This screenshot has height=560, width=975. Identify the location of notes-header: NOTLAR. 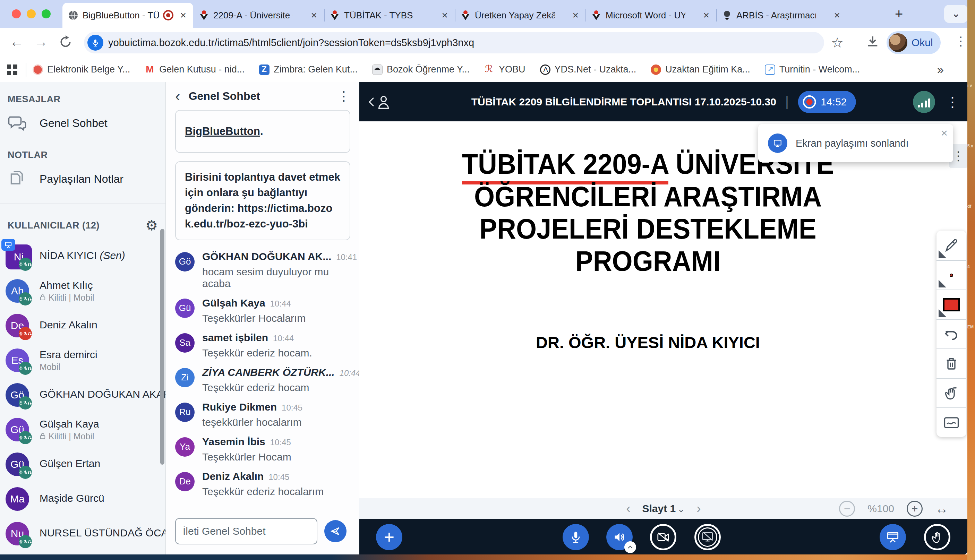
(87, 155).